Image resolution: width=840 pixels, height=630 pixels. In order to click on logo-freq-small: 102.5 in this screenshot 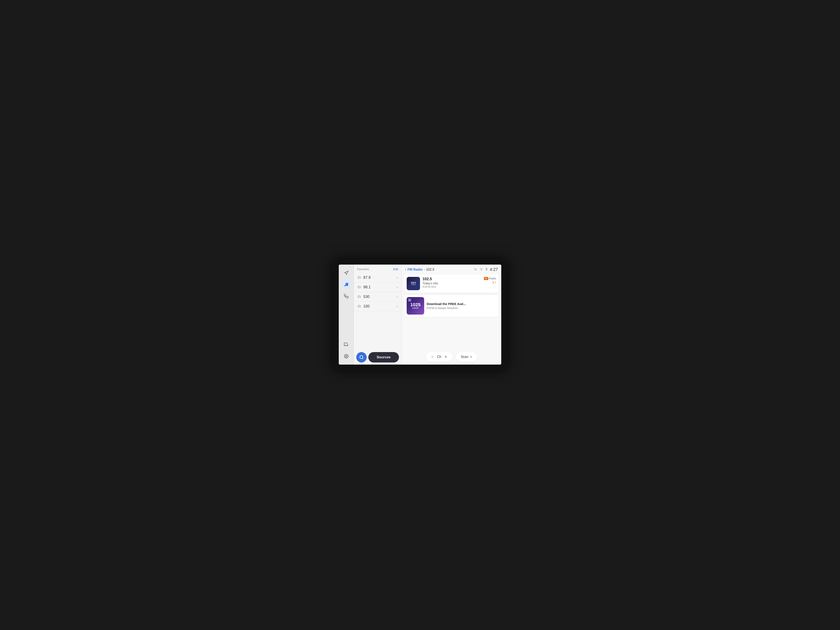, I will do `click(413, 283)`.